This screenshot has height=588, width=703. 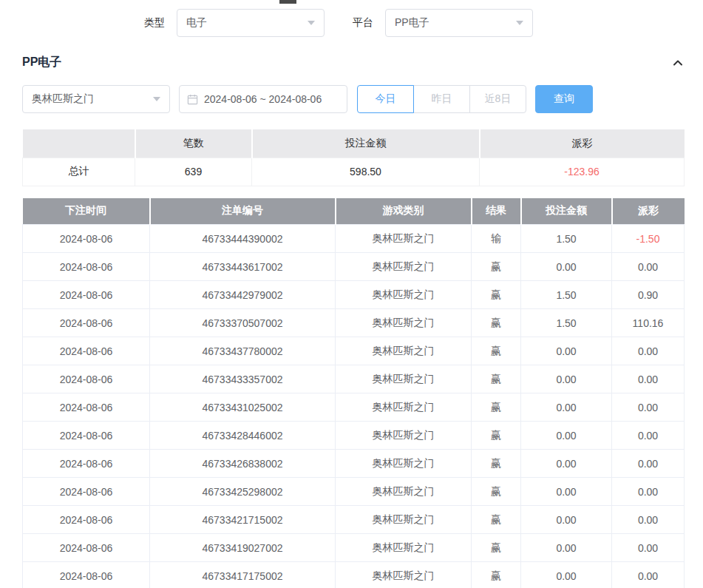 What do you see at coordinates (263, 99) in the screenshot?
I see `date-range-picker: 2024-08-06 ~ 2024-08-06` at bounding box center [263, 99].